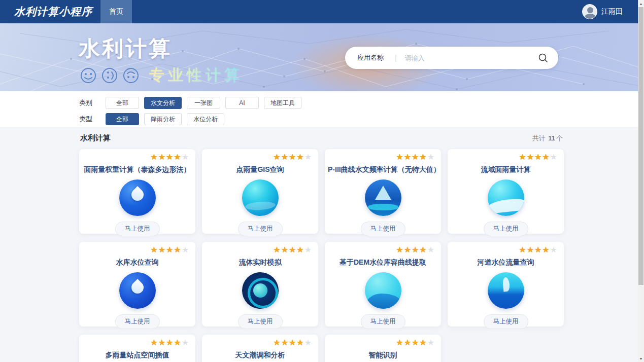  What do you see at coordinates (138, 291) in the screenshot?
I see `water-drop-dark-icon` at bounding box center [138, 291].